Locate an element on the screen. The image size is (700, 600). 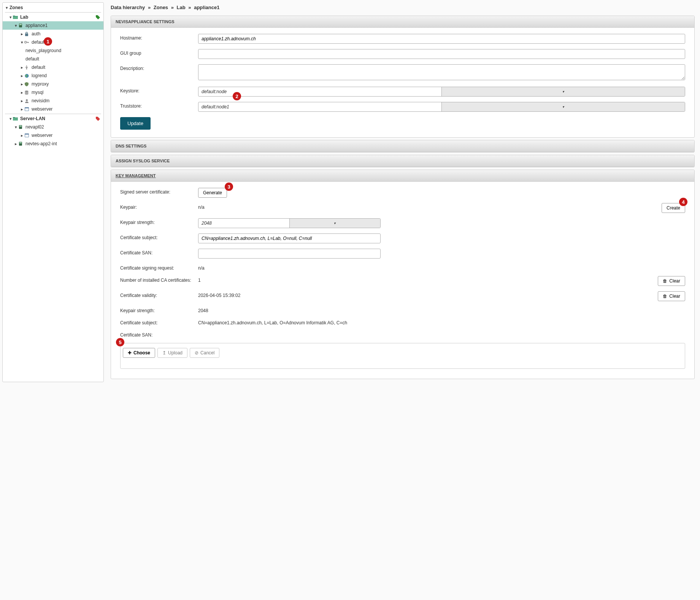
tree-default-key: ▸ default is located at coordinates (53, 67).